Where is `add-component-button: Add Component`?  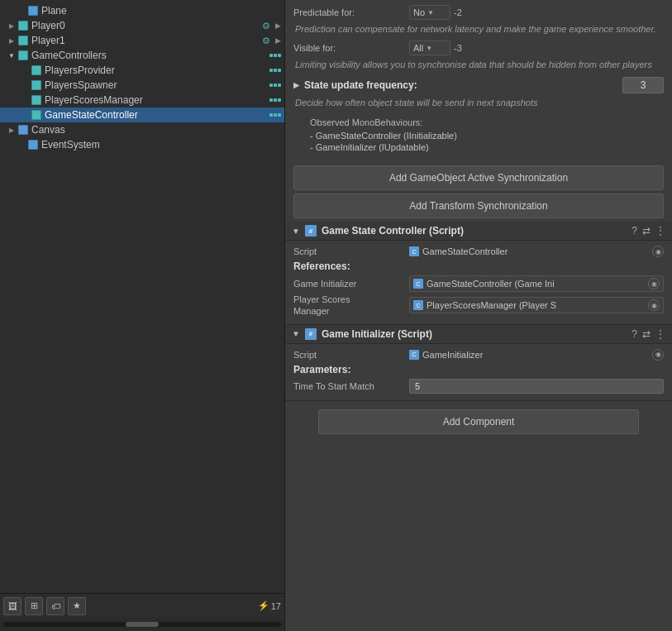 add-component-button: Add Component is located at coordinates (479, 422).